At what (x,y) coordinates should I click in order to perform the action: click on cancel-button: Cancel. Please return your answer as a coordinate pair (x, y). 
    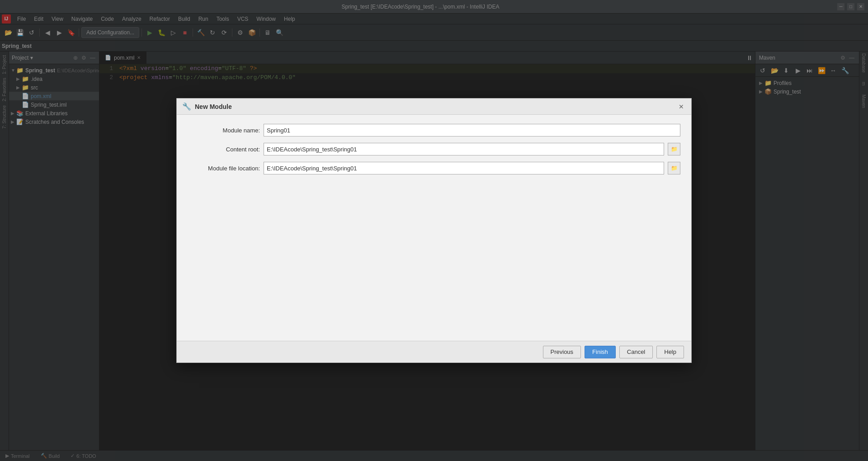
    Looking at the image, I should click on (636, 352).